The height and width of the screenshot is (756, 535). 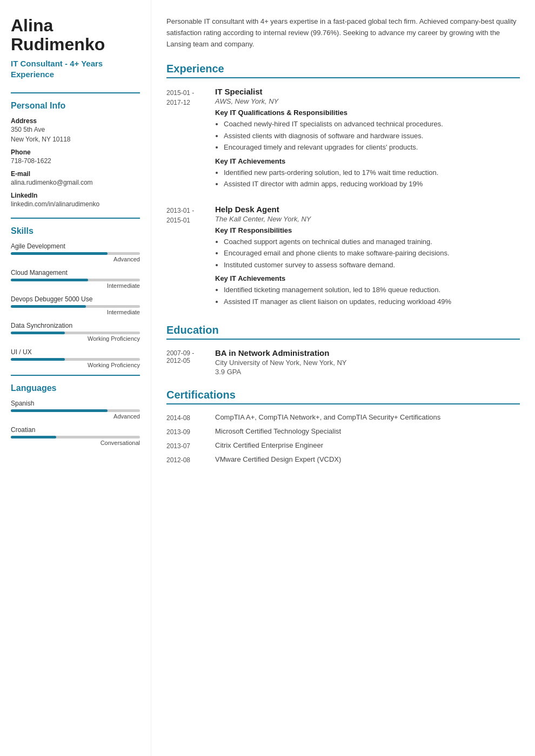 What do you see at coordinates (191, 258) in the screenshot?
I see `exp-date: 2013-01 -2015-01` at bounding box center [191, 258].